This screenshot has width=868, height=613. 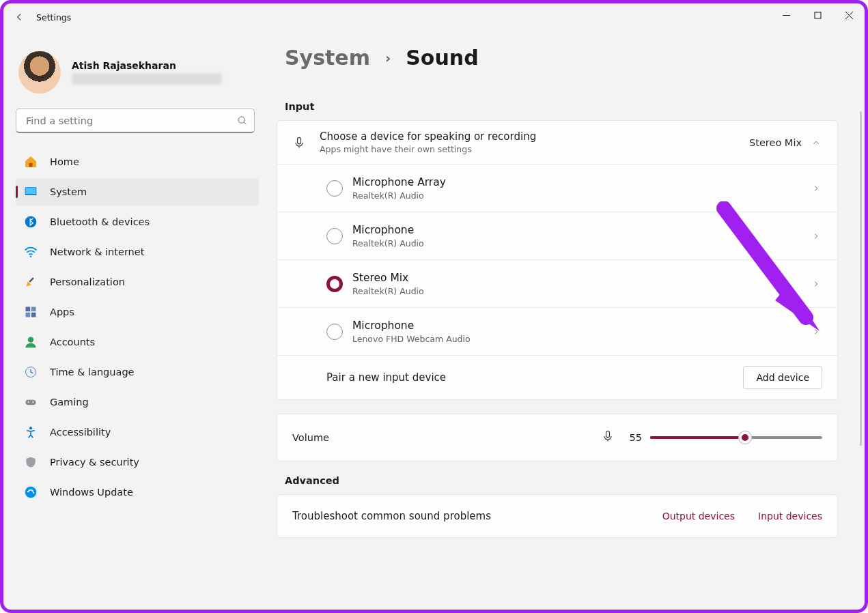 What do you see at coordinates (582, 182) in the screenshot?
I see `device-name: Microphone Array` at bounding box center [582, 182].